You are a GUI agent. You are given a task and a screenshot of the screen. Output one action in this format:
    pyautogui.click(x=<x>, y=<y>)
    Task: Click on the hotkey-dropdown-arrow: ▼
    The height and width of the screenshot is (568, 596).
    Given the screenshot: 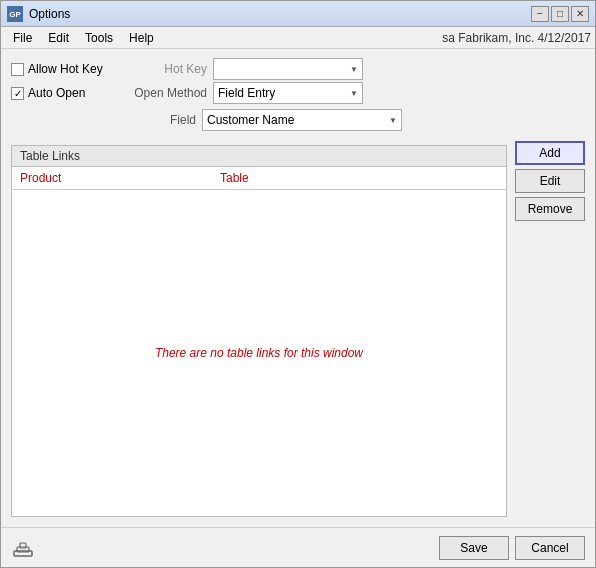 What is the action you would take?
    pyautogui.click(x=354, y=70)
    